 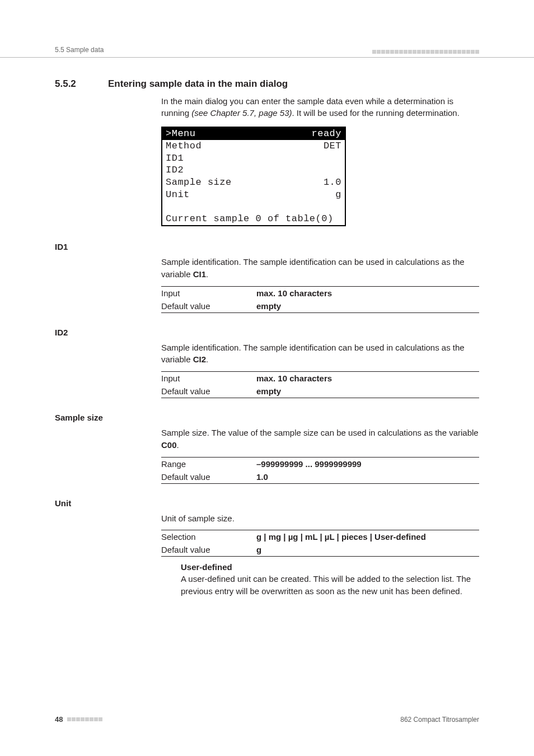 I want to click on lcd-row-method: Method DET, so click(x=254, y=146).